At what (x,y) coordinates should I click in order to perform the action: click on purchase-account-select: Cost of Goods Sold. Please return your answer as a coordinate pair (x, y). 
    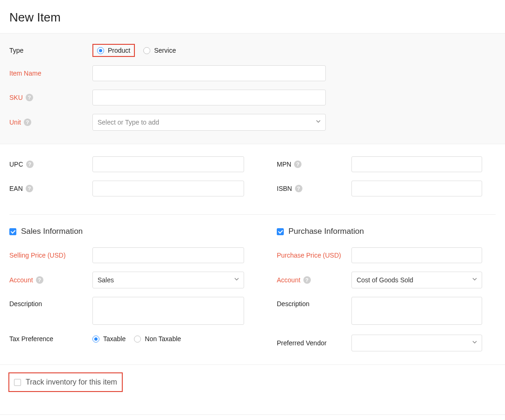
    Looking at the image, I should click on (417, 280).